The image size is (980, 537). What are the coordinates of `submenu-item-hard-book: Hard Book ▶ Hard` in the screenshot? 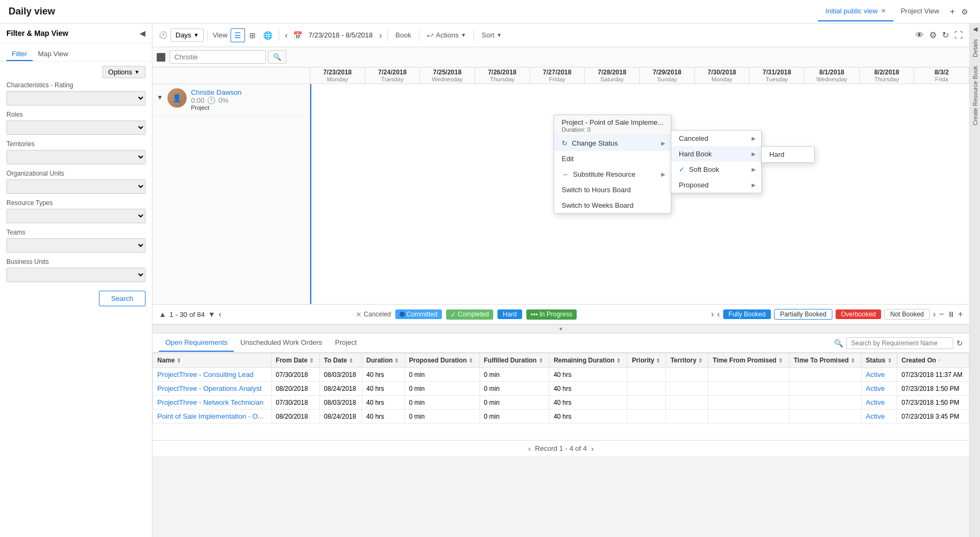 It's located at (716, 154).